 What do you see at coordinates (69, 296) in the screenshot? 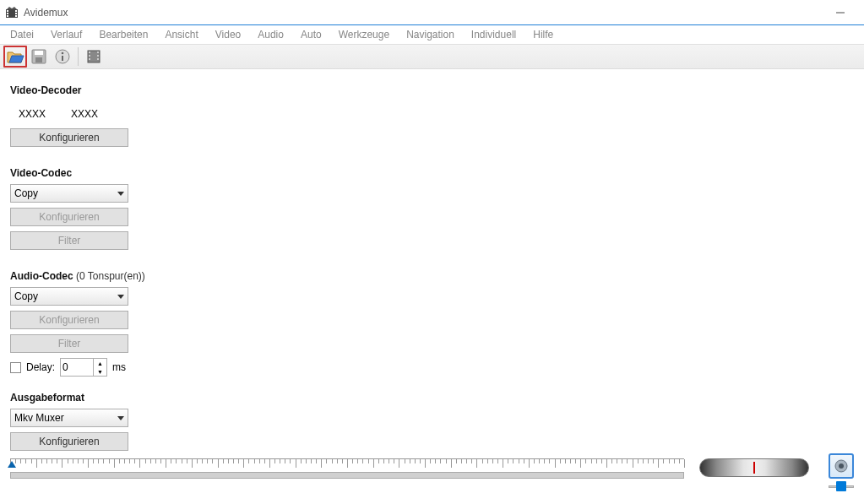
I see `audio-codec-select: Copy` at bounding box center [69, 296].